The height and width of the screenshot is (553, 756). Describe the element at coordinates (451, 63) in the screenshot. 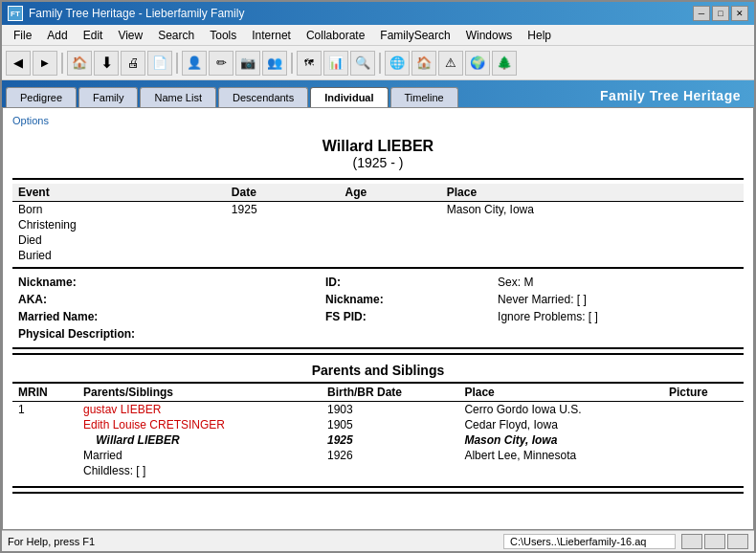

I see `warning-button: ⚠` at that location.